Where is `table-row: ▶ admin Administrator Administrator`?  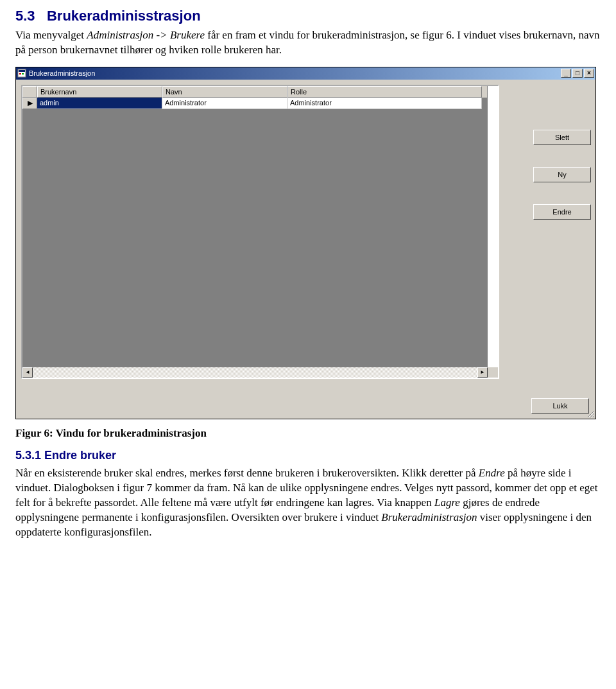
table-row: ▶ admin Administrator Administrator is located at coordinates (255, 103).